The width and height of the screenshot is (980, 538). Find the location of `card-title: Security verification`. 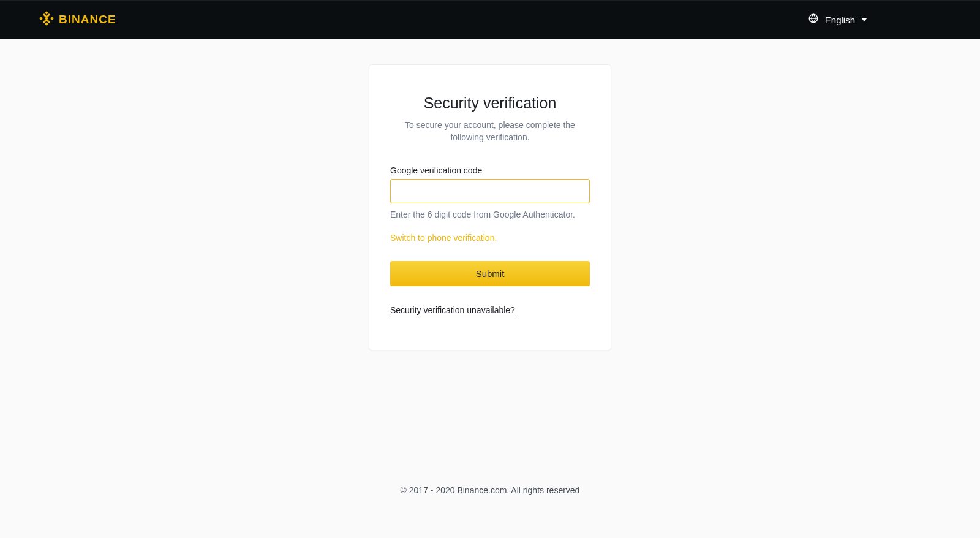

card-title: Security verification is located at coordinates (490, 103).